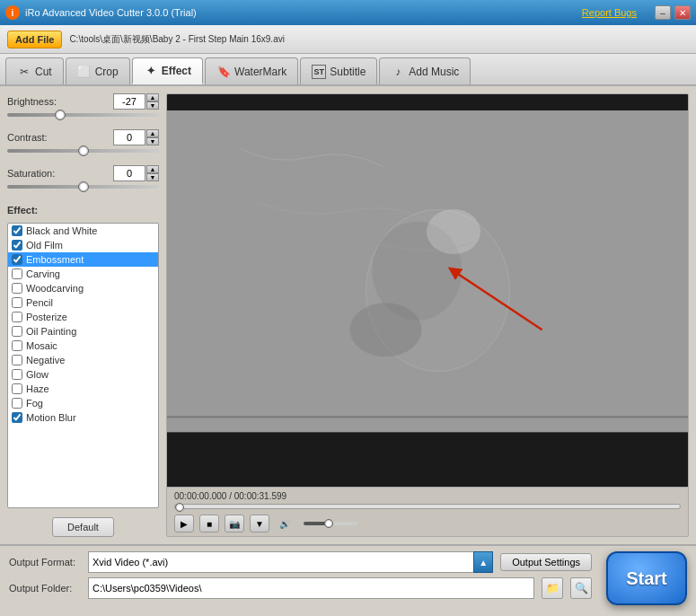 This screenshot has height=616, width=696. What do you see at coordinates (348, 580) in the screenshot?
I see `bottom-bar: Output Format: ▲ Output Settings Output …` at bounding box center [348, 580].